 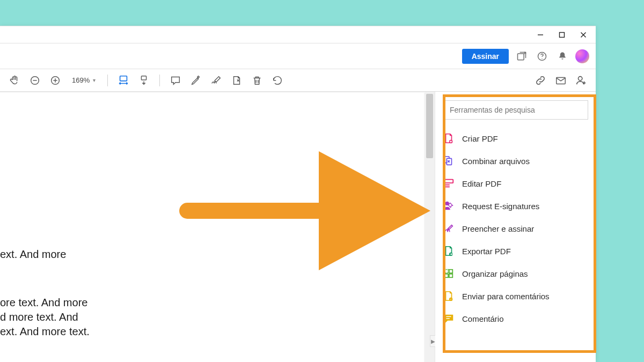 What do you see at coordinates (540, 80) in the screenshot?
I see `link-icon` at bounding box center [540, 80].